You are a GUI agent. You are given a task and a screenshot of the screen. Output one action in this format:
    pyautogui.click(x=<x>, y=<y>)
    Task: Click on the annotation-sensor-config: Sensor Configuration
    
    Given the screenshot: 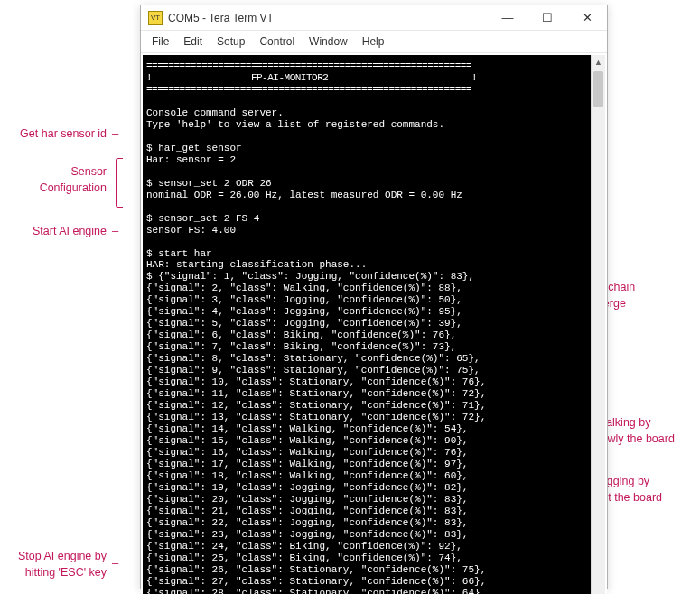 What is the action you would take?
    pyautogui.click(x=53, y=181)
    